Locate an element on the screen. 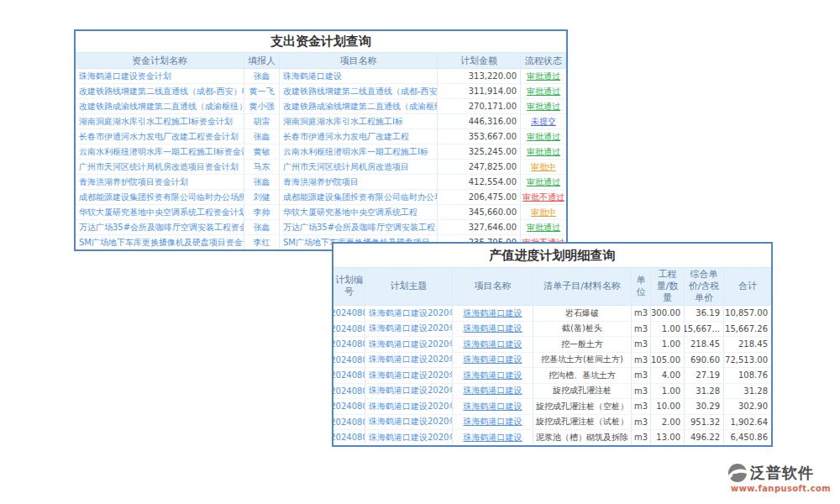  project-name-link: 万达广场35#会所及咖啡厅空调安装工程 is located at coordinates (358, 227).